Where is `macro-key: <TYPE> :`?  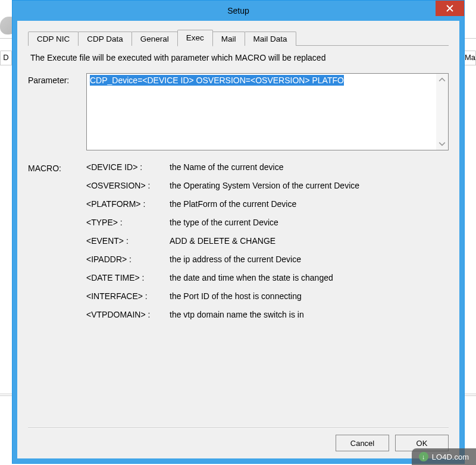
macro-key: <TYPE> : is located at coordinates (128, 222).